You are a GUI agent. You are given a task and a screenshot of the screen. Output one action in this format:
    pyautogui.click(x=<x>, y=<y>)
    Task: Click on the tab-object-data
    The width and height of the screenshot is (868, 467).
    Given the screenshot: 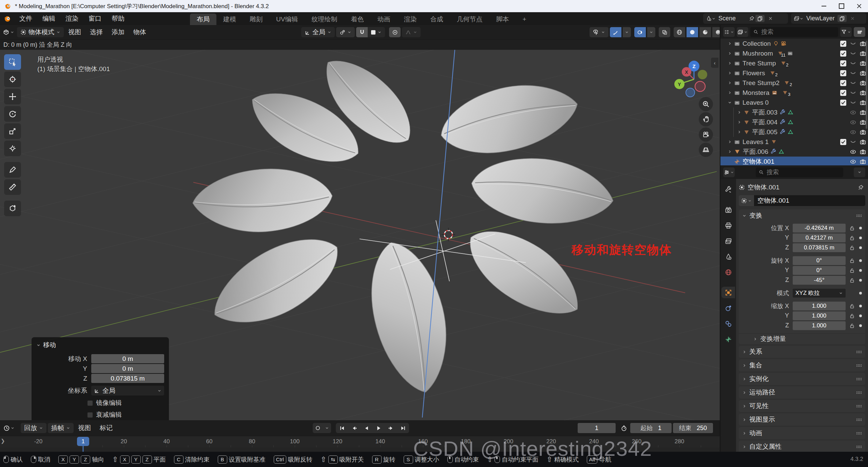 What is the action you would take?
    pyautogui.click(x=728, y=339)
    